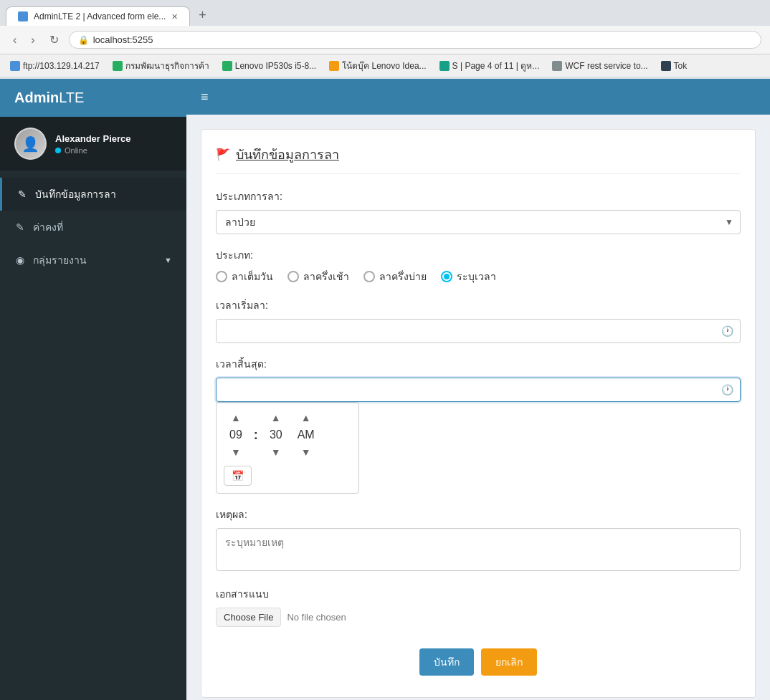  Describe the element at coordinates (478, 331) in the screenshot. I see `start-time-input-wrapper: 🕐` at that location.